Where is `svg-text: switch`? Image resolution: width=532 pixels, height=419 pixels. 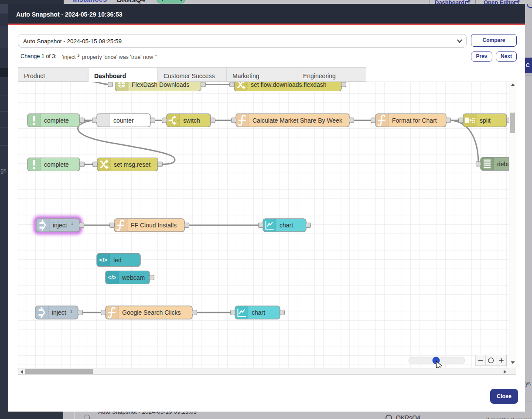
svg-text: switch is located at coordinates (192, 120).